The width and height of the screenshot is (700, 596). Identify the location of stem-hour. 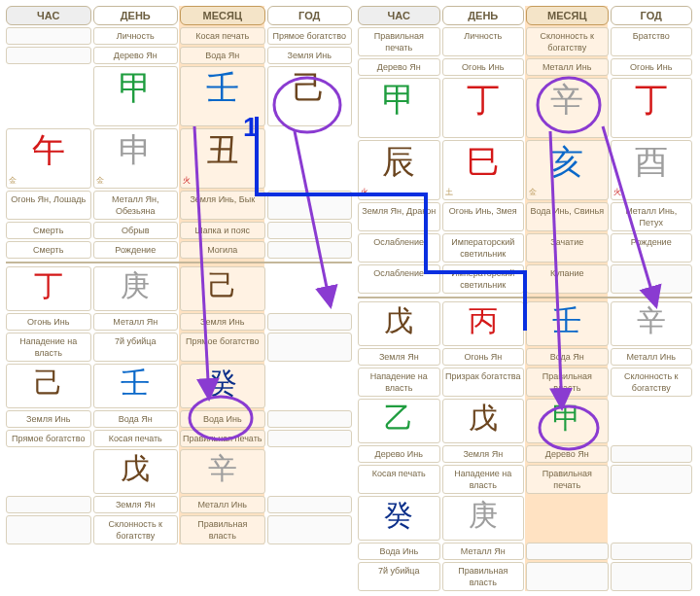
(49, 96).